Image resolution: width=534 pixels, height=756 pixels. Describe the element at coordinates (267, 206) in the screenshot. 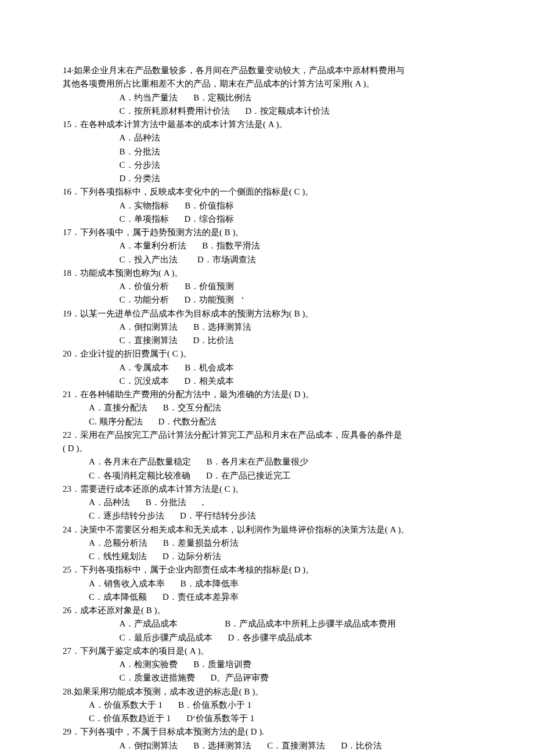

I see `q16-options-row1: A．实物指标B．价值指标` at that location.